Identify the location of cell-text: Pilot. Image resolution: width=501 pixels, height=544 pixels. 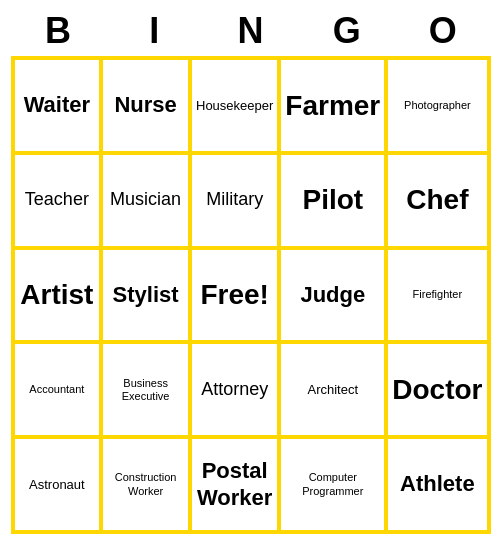
(332, 200).